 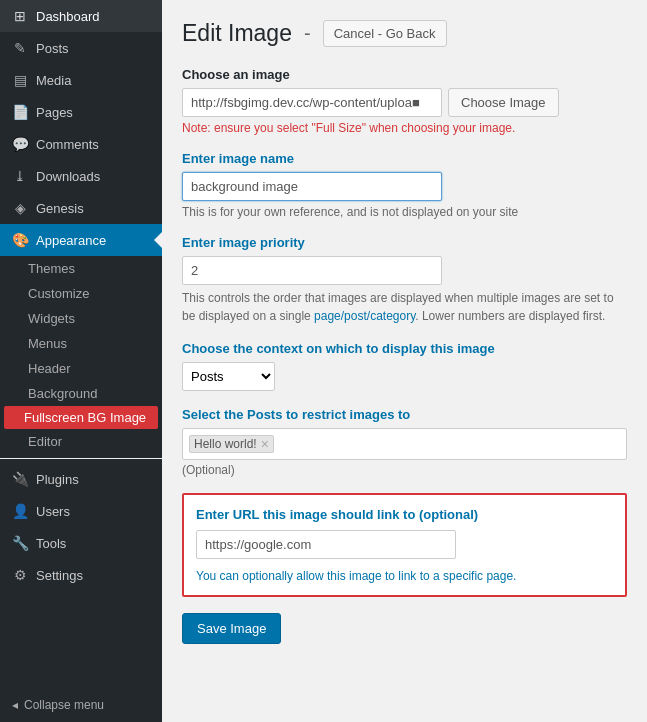 What do you see at coordinates (81, 208) in the screenshot?
I see `sidebar-item-genesis: ◈ Genesis` at bounding box center [81, 208].